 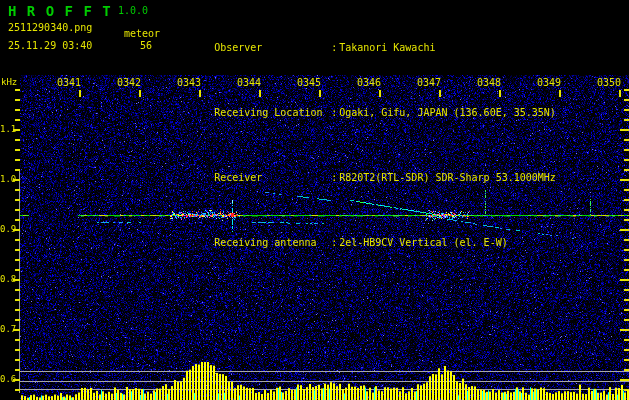 What do you see at coordinates (367, 48) in the screenshot?
I see `info-row-observer: Observer:Takanori Kawachi` at bounding box center [367, 48].